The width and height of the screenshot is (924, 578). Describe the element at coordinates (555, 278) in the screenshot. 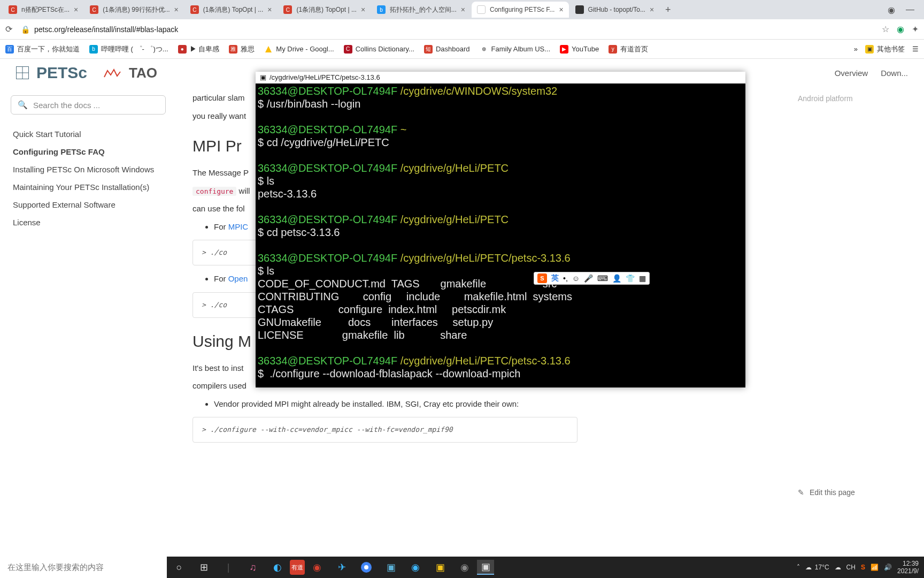

I see `ime-lang: 英` at that location.